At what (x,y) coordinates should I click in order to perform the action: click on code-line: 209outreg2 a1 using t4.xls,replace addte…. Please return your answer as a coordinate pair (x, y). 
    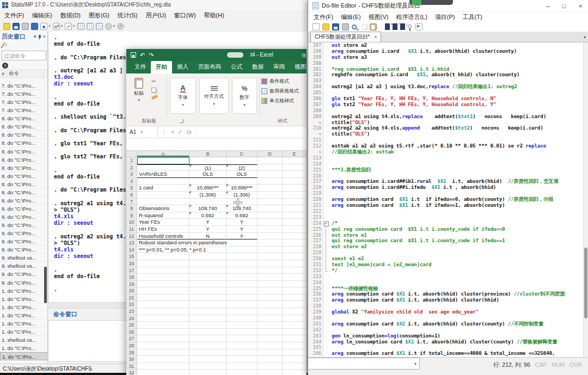
    Looking at the image, I should click on (446, 116).